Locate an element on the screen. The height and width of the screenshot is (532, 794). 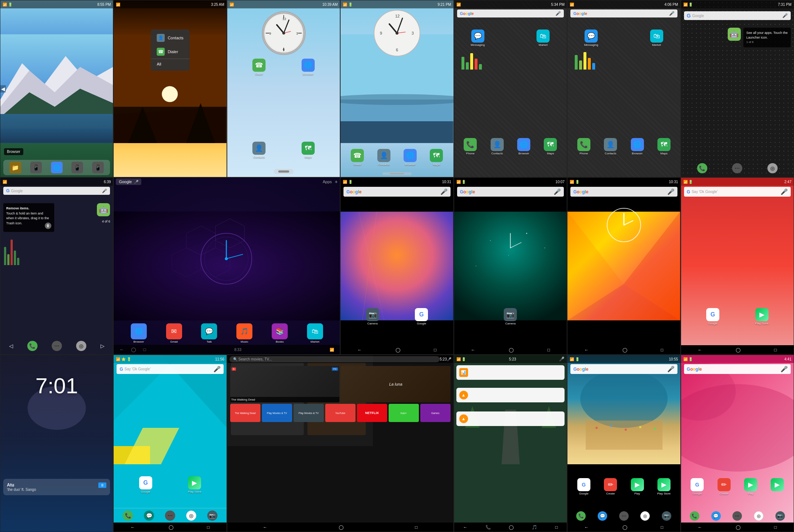
camera-dock-teal: 📷 is located at coordinates (212, 516).